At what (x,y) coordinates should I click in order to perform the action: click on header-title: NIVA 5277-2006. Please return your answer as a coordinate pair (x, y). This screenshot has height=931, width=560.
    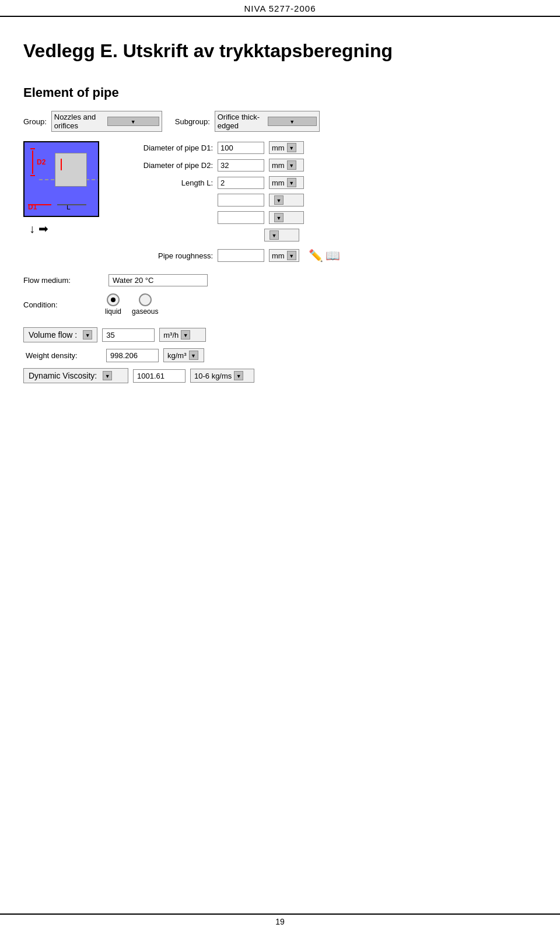
    Looking at the image, I should click on (280, 8).